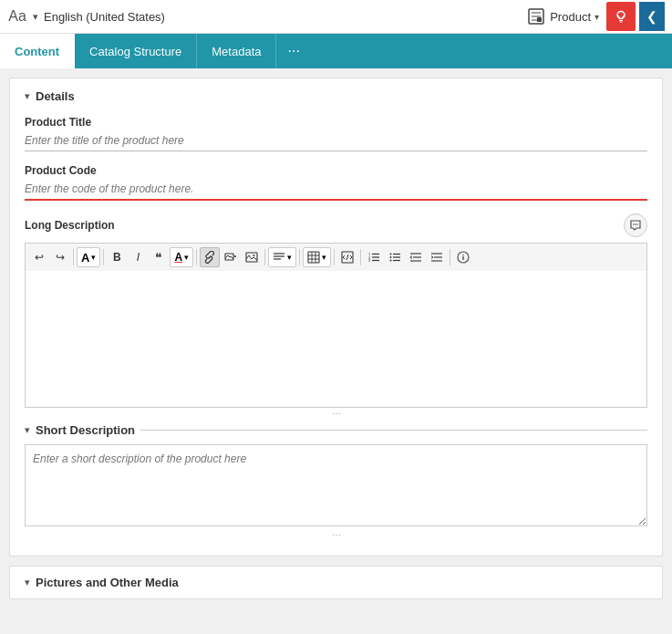 This screenshot has height=634, width=672. I want to click on link-button, so click(210, 257).